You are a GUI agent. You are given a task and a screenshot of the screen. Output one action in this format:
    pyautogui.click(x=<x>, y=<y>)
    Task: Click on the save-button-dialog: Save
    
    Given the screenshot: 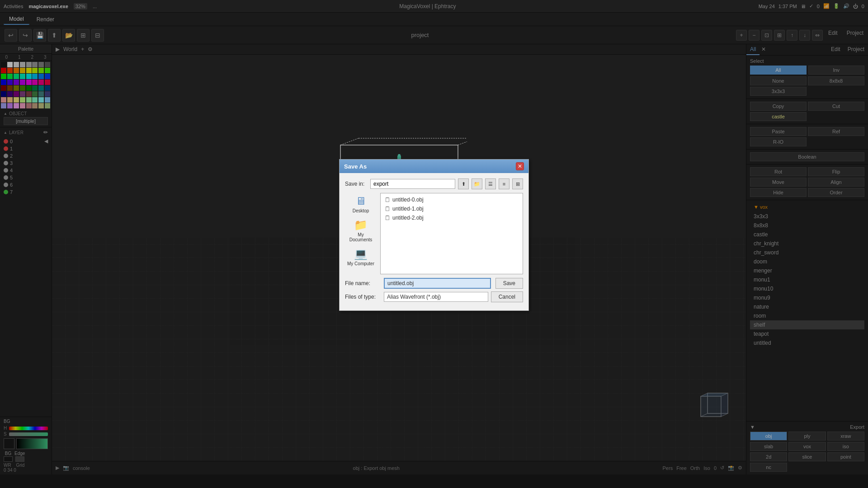 What is the action you would take?
    pyautogui.click(x=509, y=283)
    